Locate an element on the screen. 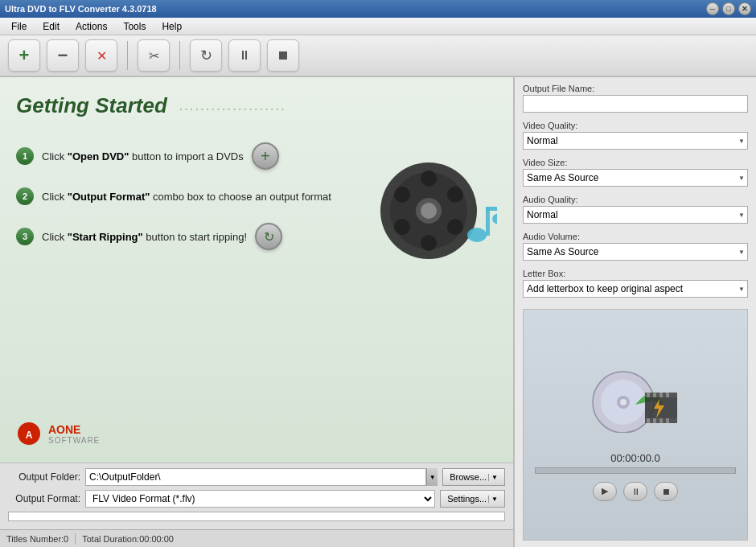 This screenshot has width=756, height=547. letterbox-field: Letter Box: Add letterbox to keep origin… is located at coordinates (635, 283).